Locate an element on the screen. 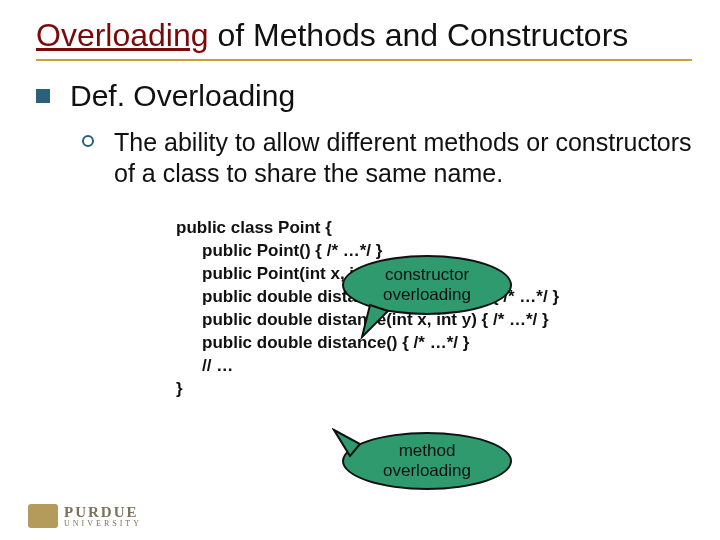 This screenshot has height=540, width=720. page-title: Overloading of Methods and Constructors is located at coordinates (364, 36).